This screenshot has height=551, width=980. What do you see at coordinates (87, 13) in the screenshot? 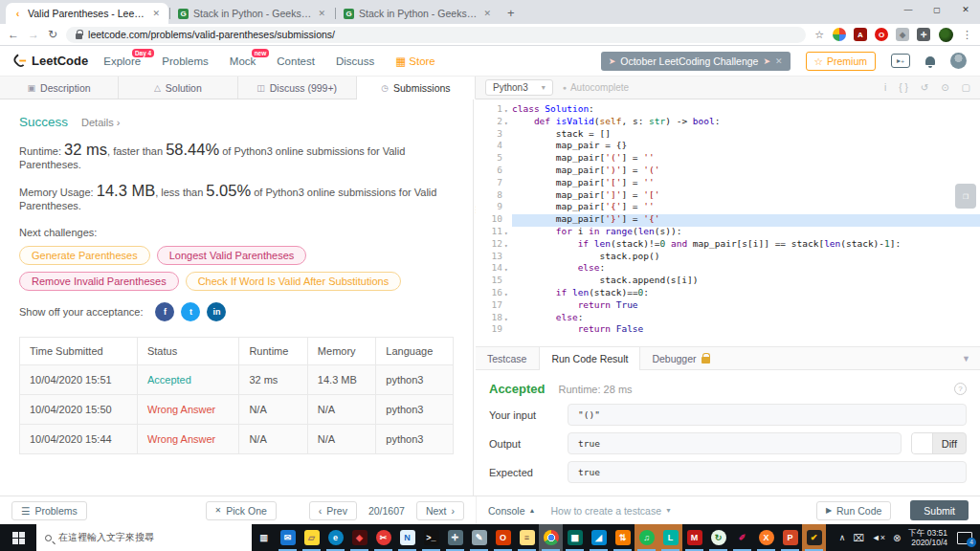
I see `browser-tab: ‹Valid Parentheses - LeetCode✕` at bounding box center [87, 13].